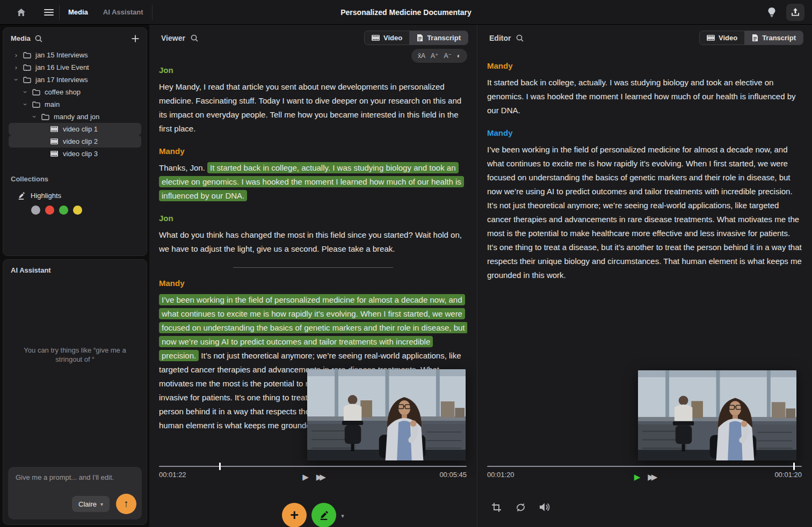  Describe the element at coordinates (651, 477) in the screenshot. I see `editor-fast-forward-button: ▶▶` at that location.